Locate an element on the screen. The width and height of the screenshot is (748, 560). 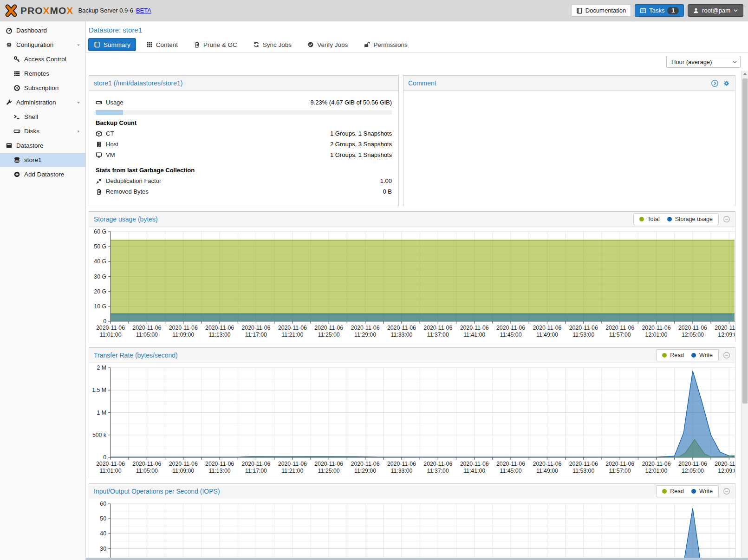
legend-label: Write is located at coordinates (706, 355).